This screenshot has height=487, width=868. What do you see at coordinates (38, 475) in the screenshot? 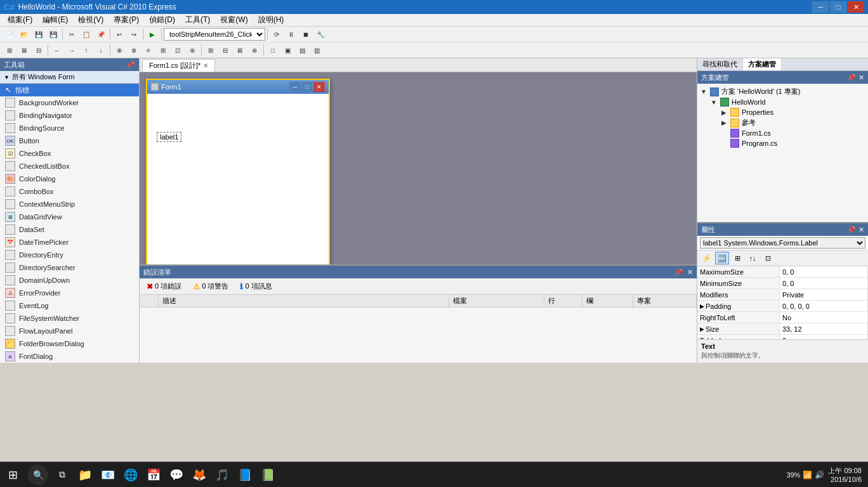
I see `taskbar-search: 🔍` at bounding box center [38, 475].